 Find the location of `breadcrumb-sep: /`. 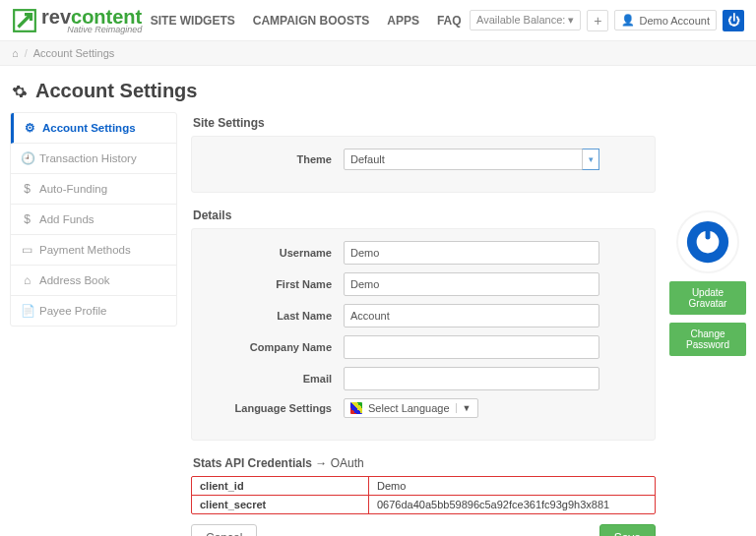

breadcrumb-sep: / is located at coordinates (26, 53).